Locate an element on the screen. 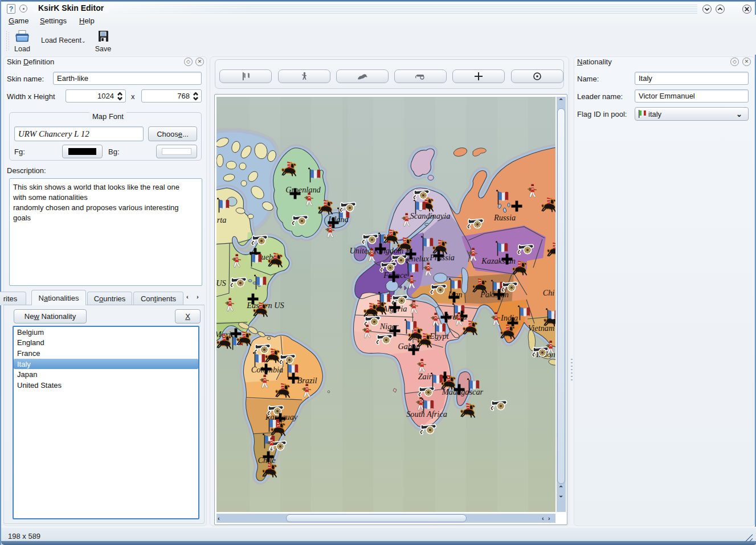 The image size is (756, 545). svg-text: Zair is located at coordinates (425, 376).